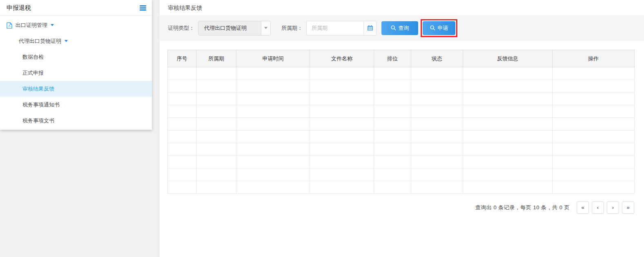 The width and height of the screenshot is (644, 257). Describe the element at coordinates (628, 208) in the screenshot. I see `last-page-button: »` at that location.